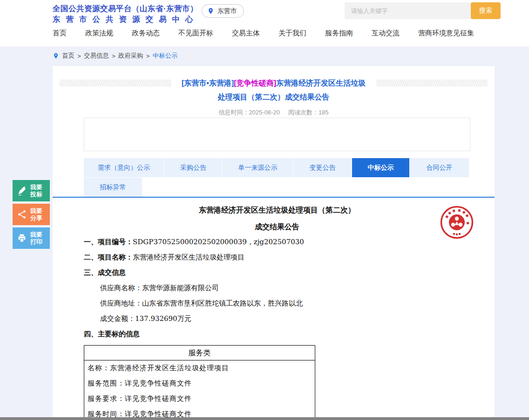 The image size is (529, 420). Describe the element at coordinates (446, 33) in the screenshot. I see `nav-item-business-env-feedback: 营商环境意见征集` at that location.